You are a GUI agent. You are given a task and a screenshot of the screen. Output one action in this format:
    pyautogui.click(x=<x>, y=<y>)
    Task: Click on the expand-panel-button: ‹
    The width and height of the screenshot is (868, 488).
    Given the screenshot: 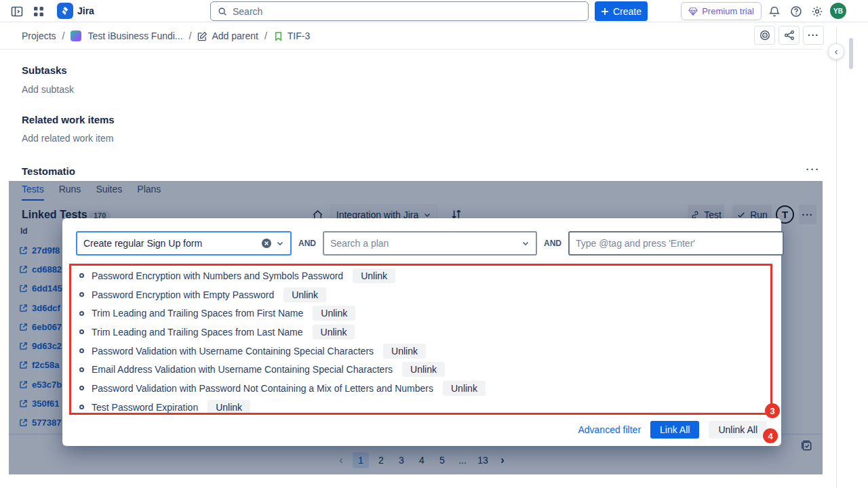 What is the action you would take?
    pyautogui.click(x=836, y=52)
    